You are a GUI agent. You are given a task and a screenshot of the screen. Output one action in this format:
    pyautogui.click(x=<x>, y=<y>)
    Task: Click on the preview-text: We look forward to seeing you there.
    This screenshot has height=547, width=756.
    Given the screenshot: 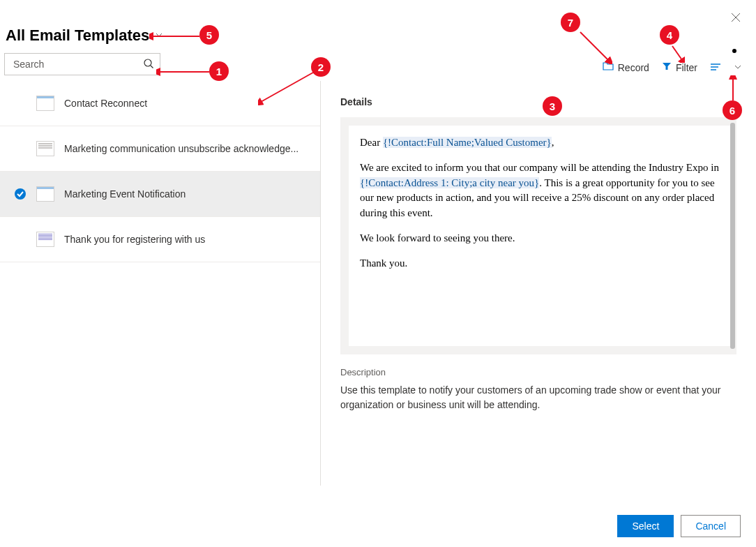 What is the action you would take?
    pyautogui.click(x=540, y=239)
    